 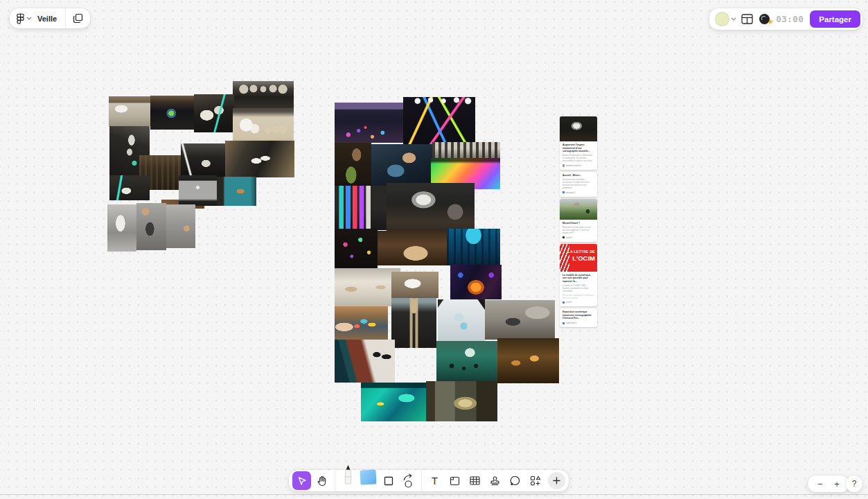 What do you see at coordinates (198, 191) in the screenshot?
I see `photo-macbook` at bounding box center [198, 191].